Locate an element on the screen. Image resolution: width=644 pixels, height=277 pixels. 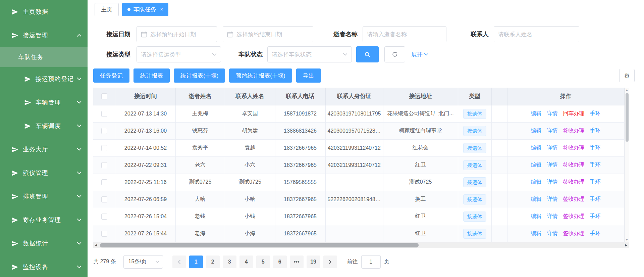
page-size-select: 15条/页 is located at coordinates (143, 262).